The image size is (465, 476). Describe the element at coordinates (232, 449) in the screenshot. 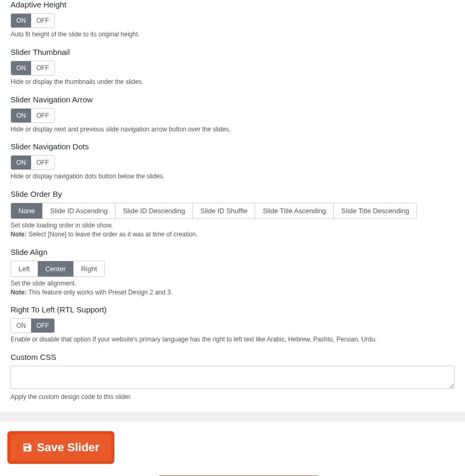

I see `footer-panel: Save Slider [sf id=1 layout=1] Click To …` at that location.